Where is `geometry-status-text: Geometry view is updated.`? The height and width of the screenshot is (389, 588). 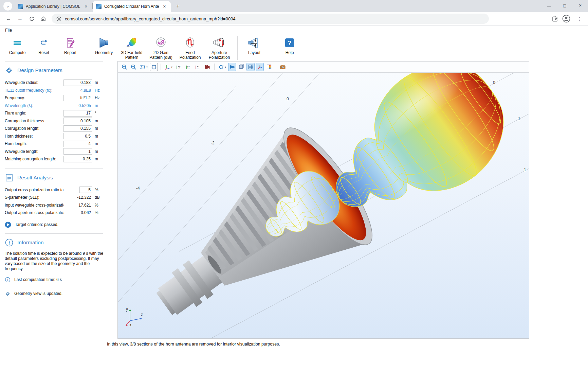 geometry-status-text: Geometry view is updated. is located at coordinates (38, 294).